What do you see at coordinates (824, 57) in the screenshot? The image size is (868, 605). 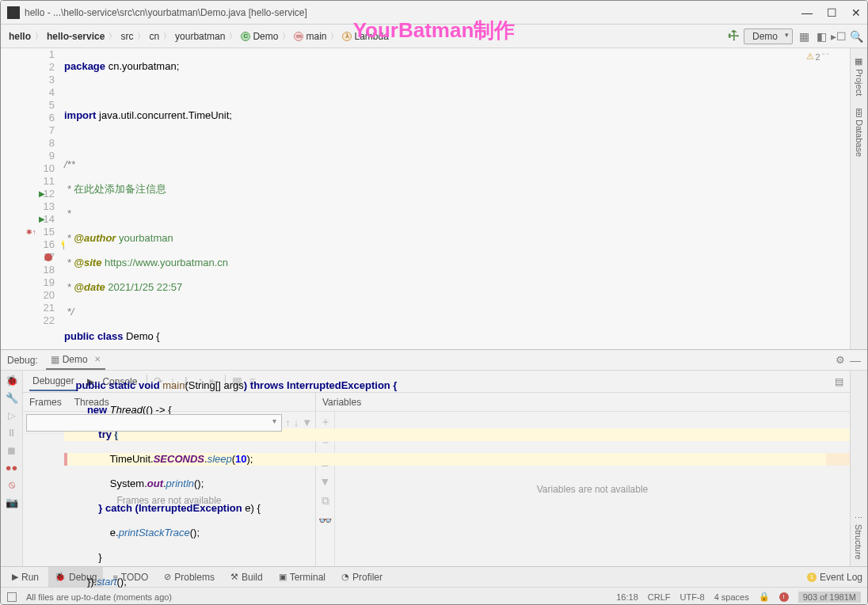 I see `chevron-up-icon: ˆ` at bounding box center [824, 57].